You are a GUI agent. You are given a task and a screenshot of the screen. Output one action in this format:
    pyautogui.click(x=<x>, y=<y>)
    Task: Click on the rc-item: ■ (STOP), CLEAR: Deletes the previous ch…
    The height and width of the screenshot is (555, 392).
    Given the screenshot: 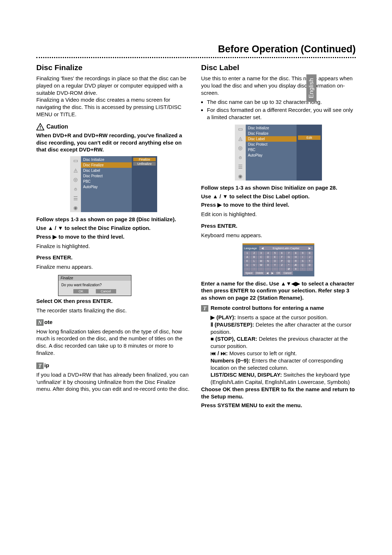 What is the action you would take?
    pyautogui.click(x=283, y=343)
    